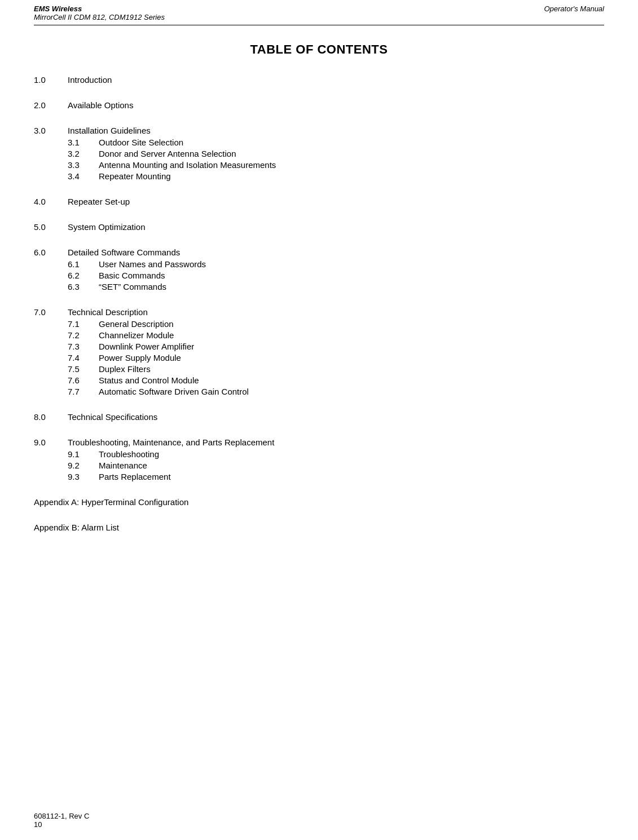  I want to click on toc-sub-entry: 3.4Repeater Mounting, so click(319, 176).